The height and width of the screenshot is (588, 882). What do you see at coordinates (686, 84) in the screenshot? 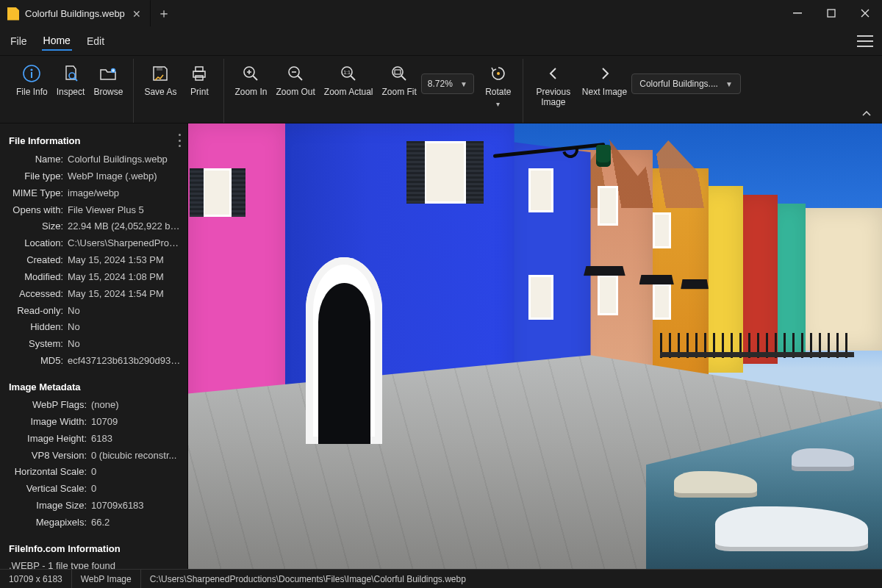
I see `file-selector: Colorful Buildings.... ▼` at bounding box center [686, 84].